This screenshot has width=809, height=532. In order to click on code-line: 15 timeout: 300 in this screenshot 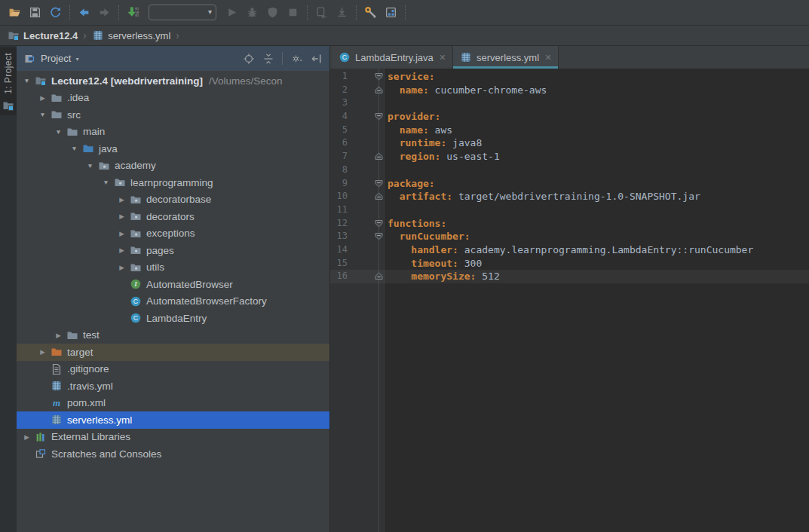, I will do `click(570, 264)`.